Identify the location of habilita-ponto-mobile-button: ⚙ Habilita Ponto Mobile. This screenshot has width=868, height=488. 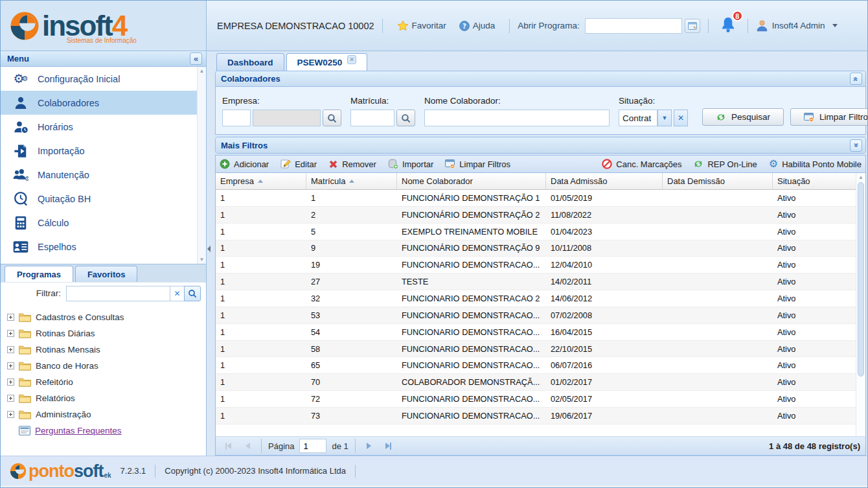
(815, 164).